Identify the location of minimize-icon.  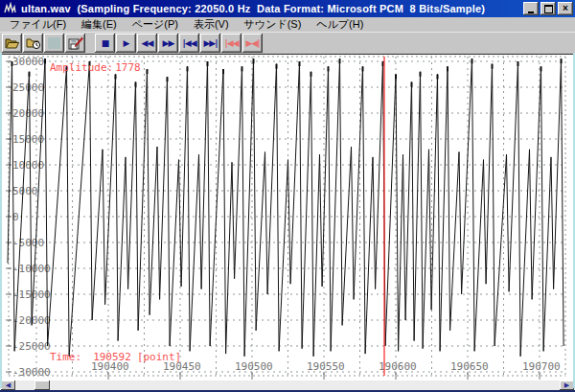
(531, 12).